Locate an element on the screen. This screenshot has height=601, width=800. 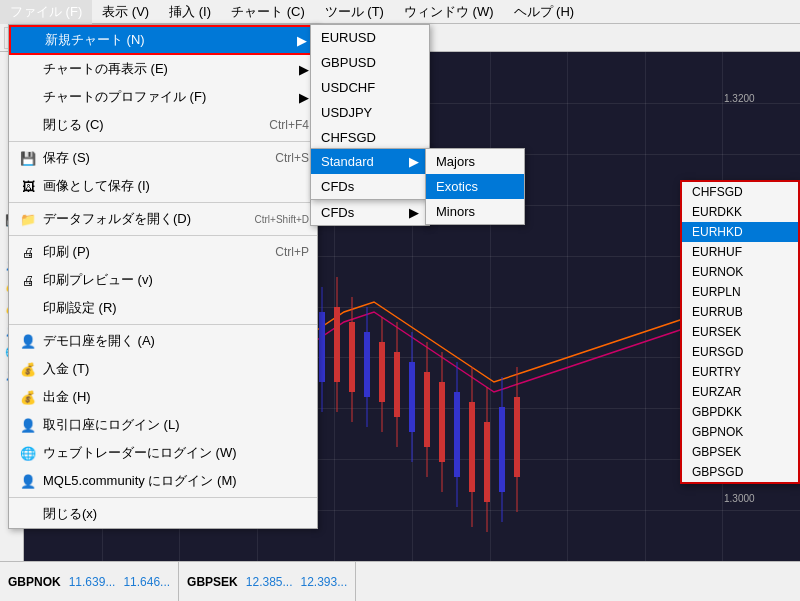
exotic-gbpdkk: GBPDKK is located at coordinates (740, 412).